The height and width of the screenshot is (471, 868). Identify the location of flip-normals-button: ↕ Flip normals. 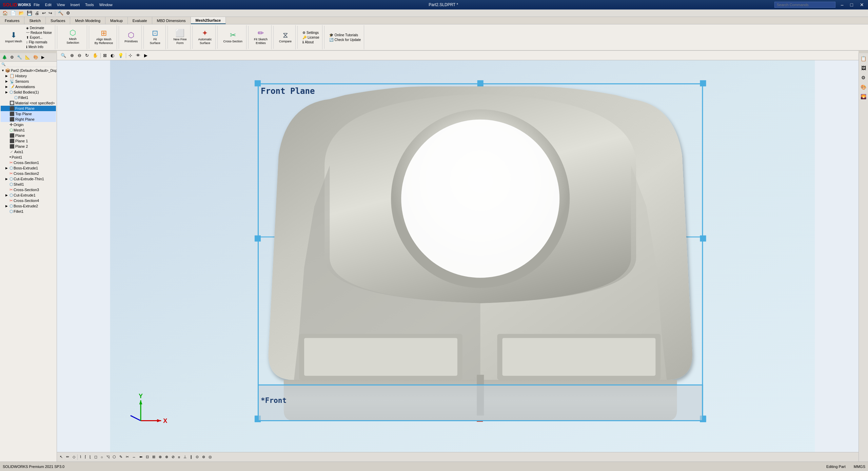
(39, 42).